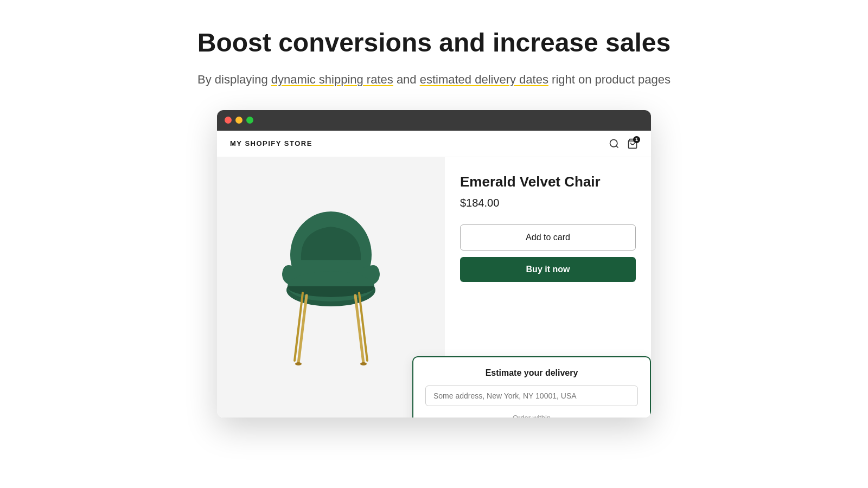 The width and height of the screenshot is (868, 488). What do you see at coordinates (548, 287) in the screenshot?
I see `product-details: Emerald Velvet Chair $184.00 Add to card…` at bounding box center [548, 287].